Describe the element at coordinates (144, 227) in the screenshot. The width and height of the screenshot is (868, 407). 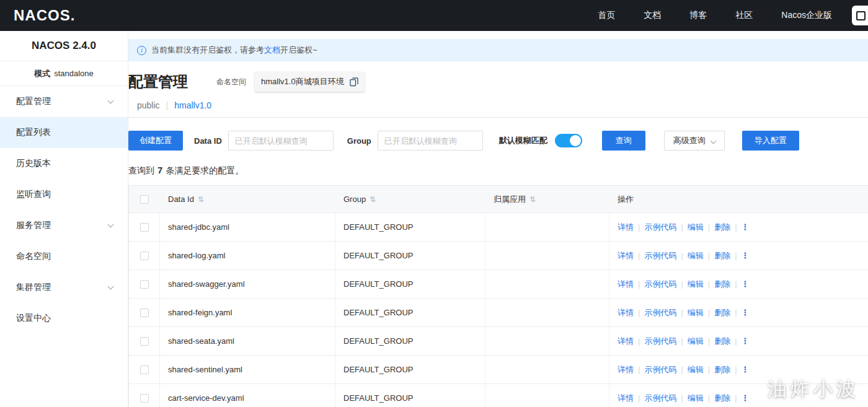
I see `row-checkbox-cell` at that location.